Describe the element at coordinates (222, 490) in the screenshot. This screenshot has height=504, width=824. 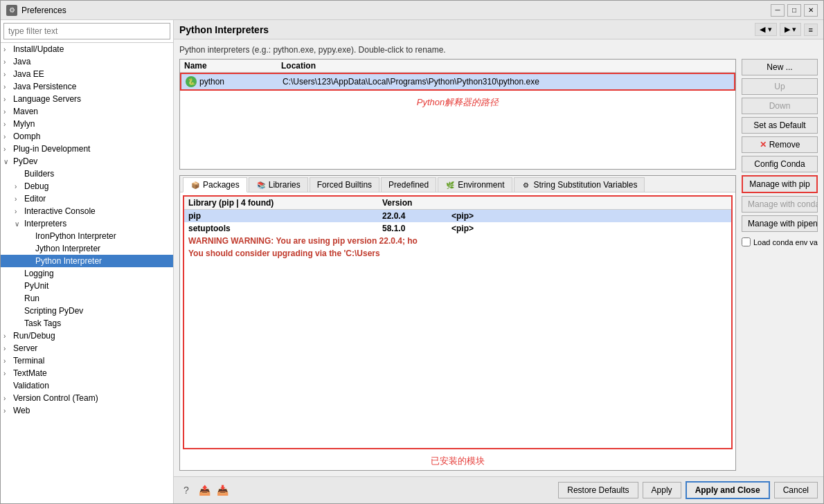
I see `import-icon: 📥` at that location.